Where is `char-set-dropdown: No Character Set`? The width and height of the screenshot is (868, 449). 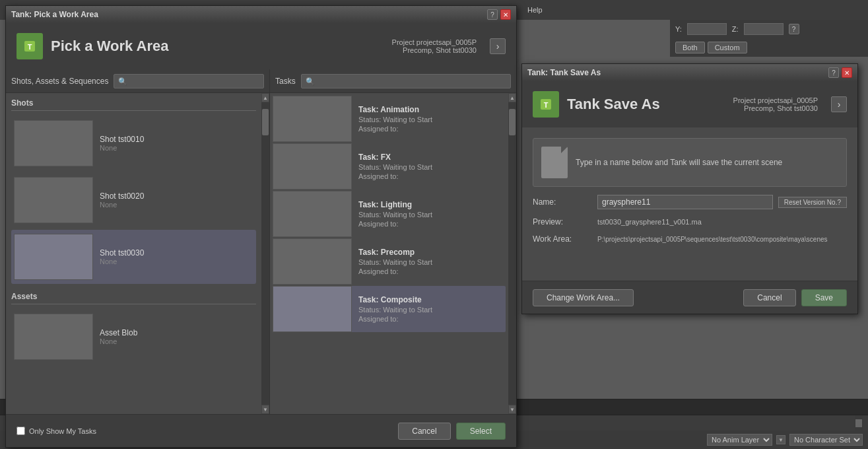
char-set-dropdown: No Character Set is located at coordinates (826, 440).